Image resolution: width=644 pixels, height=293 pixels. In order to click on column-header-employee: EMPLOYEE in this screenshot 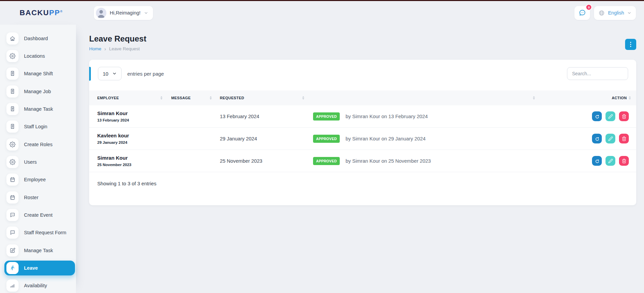, I will do `click(108, 98)`.